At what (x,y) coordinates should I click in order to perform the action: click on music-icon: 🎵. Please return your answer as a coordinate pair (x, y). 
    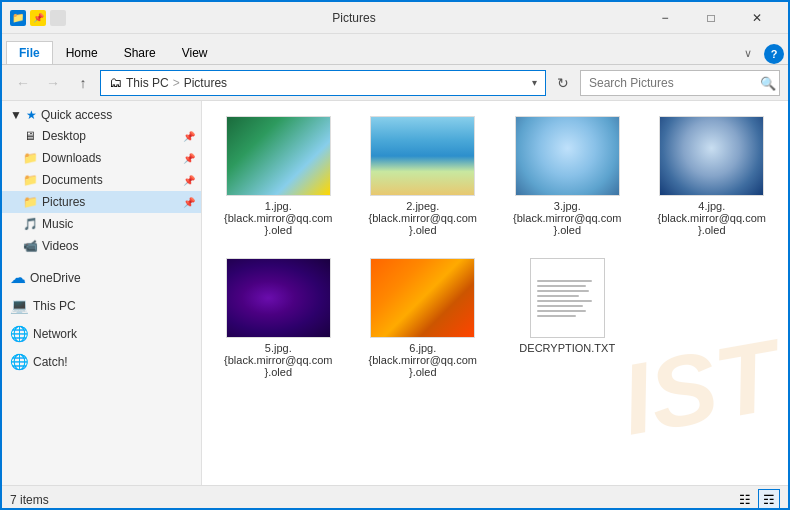
    Looking at the image, I should click on (30, 224).